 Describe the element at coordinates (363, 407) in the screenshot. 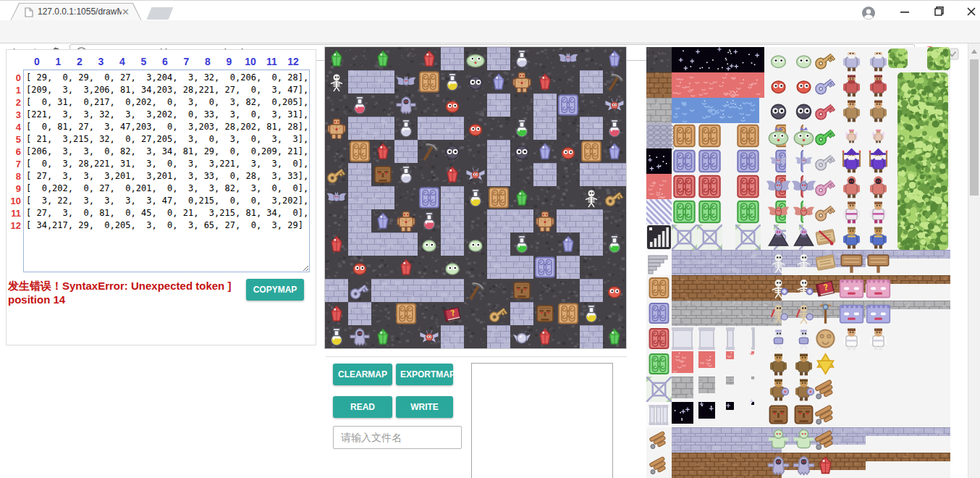

I see `read-button: READ` at that location.